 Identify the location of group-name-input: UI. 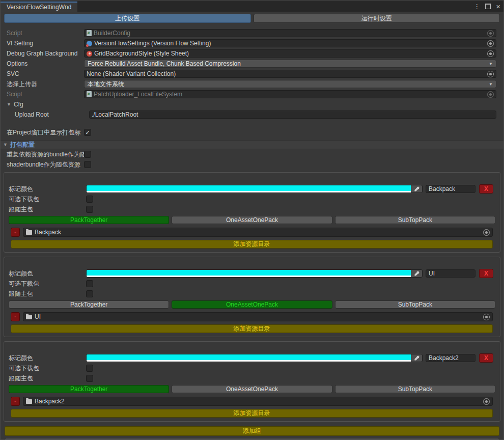
(451, 273).